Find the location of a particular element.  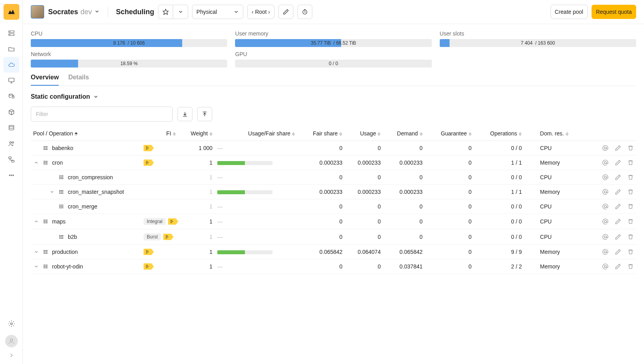

favorite-menu-button is located at coordinates (181, 12).